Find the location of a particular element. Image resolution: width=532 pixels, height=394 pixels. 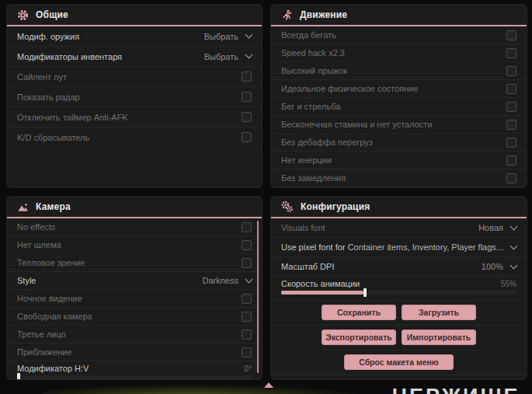

load-button: Загрузить is located at coordinates (439, 312).